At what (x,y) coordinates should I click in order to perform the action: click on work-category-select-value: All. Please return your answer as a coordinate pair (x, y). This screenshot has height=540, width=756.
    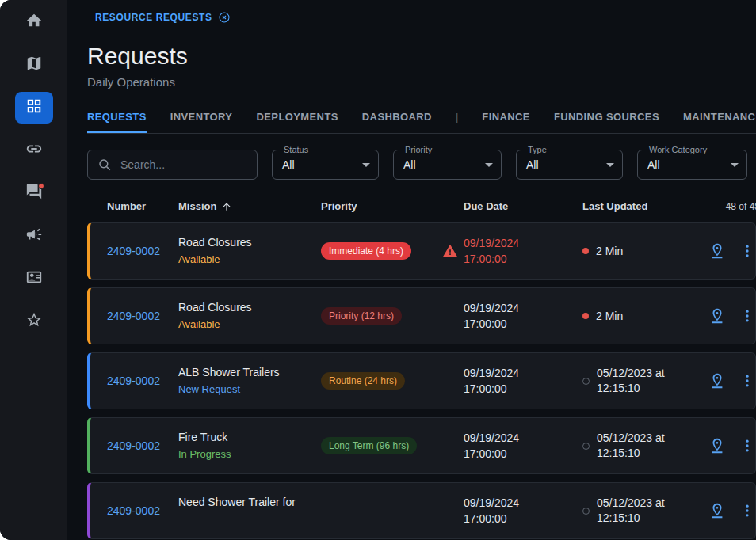
    Looking at the image, I should click on (654, 165).